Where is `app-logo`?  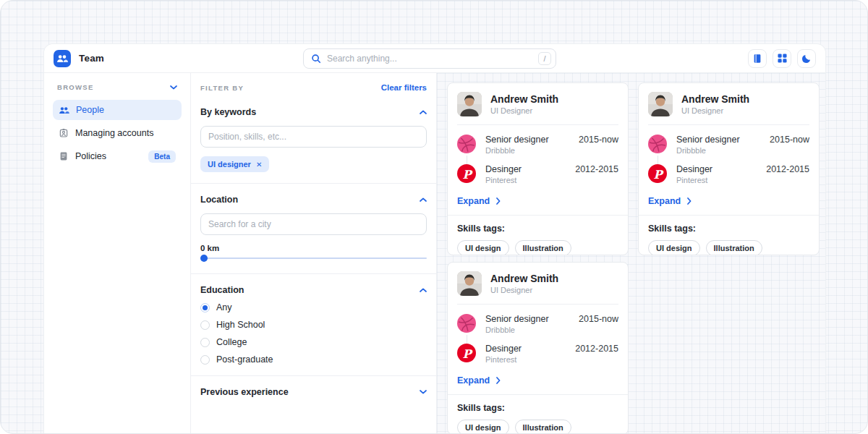 app-logo is located at coordinates (62, 59).